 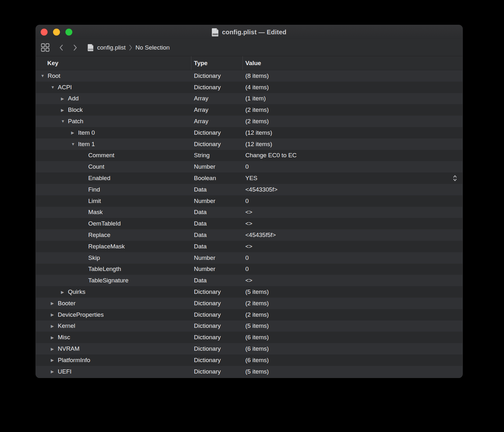 What do you see at coordinates (114, 144) in the screenshot?
I see `key-cell: ▼ Item 1` at bounding box center [114, 144].